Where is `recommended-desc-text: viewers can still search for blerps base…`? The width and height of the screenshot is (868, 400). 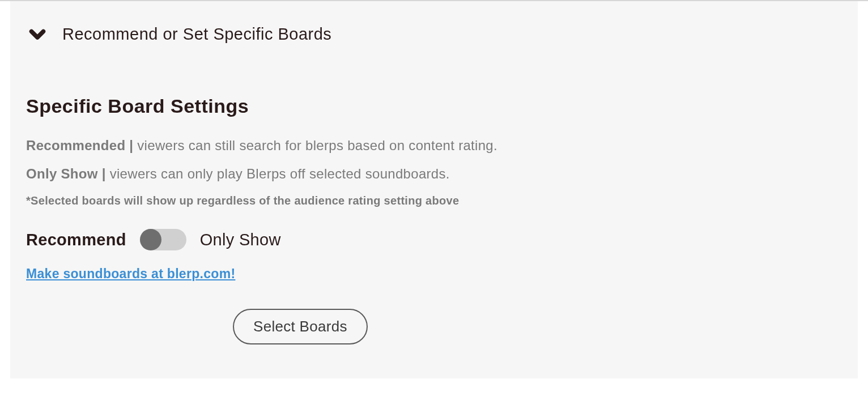 recommended-desc-text: viewers can still search for blerps base… is located at coordinates (317, 145).